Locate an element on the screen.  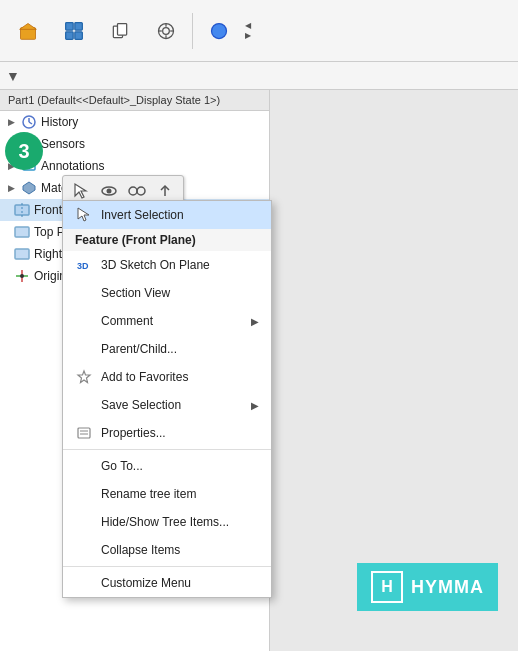
ctx-item-collapse: Collapse Items is located at coordinates (167, 550).